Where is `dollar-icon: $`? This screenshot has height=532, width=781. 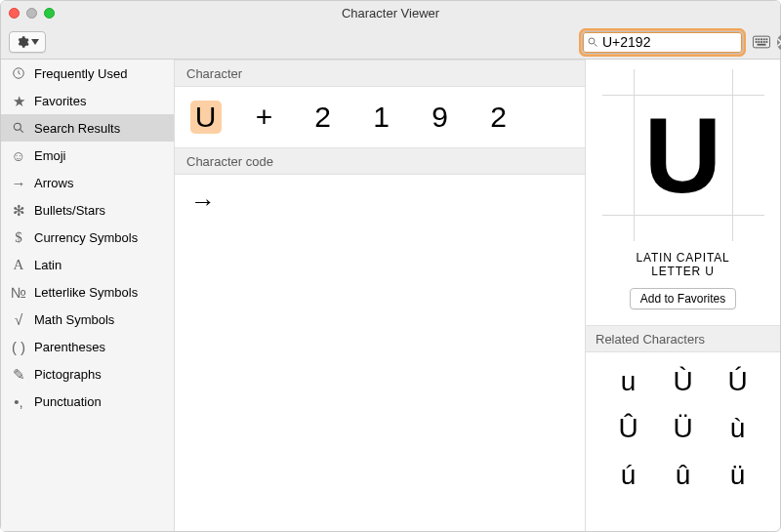
dollar-icon: $ is located at coordinates (19, 238).